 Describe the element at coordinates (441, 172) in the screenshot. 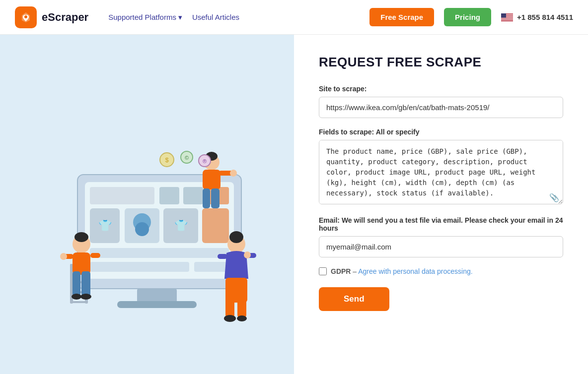

I see `fields-textarea: The product name, price (GBP), sale pric…` at that location.